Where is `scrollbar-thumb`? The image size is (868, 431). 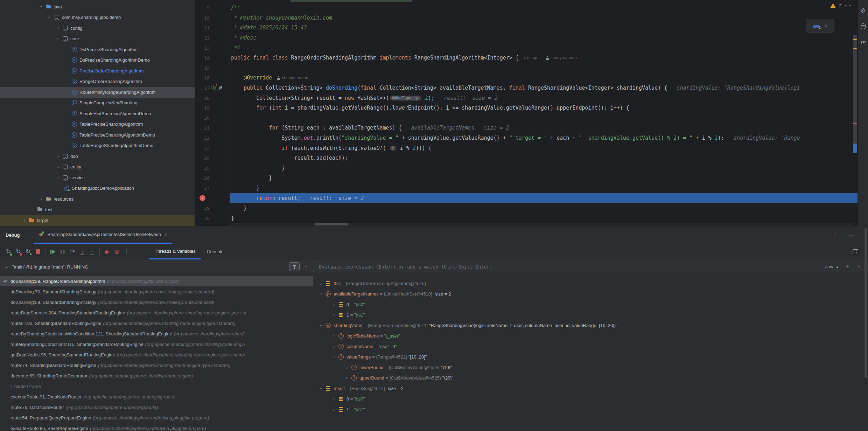
scrollbar-thumb is located at coordinates (855, 90).